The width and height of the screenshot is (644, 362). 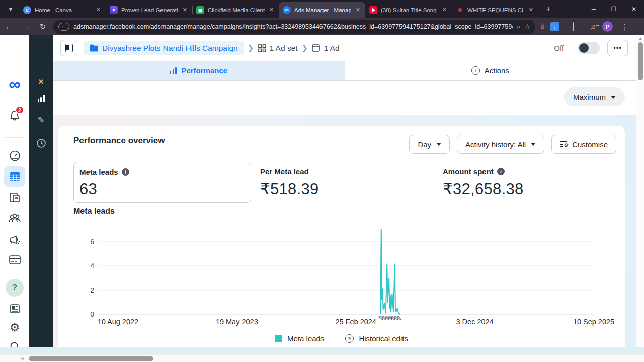 What do you see at coordinates (299, 339) in the screenshot?
I see `legend-meta-leads: Meta leads` at bounding box center [299, 339].